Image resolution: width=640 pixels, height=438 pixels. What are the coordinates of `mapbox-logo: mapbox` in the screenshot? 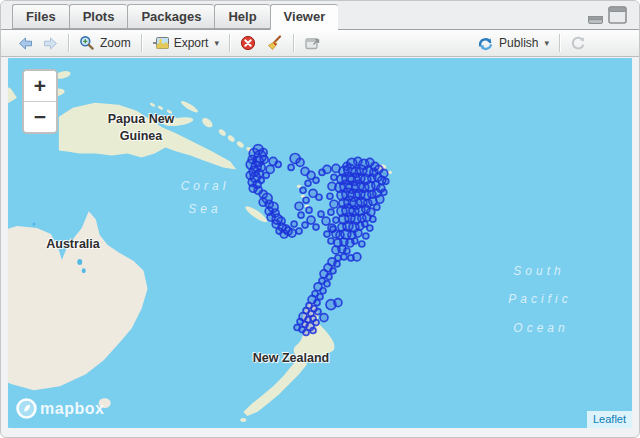 It's located at (60, 408).